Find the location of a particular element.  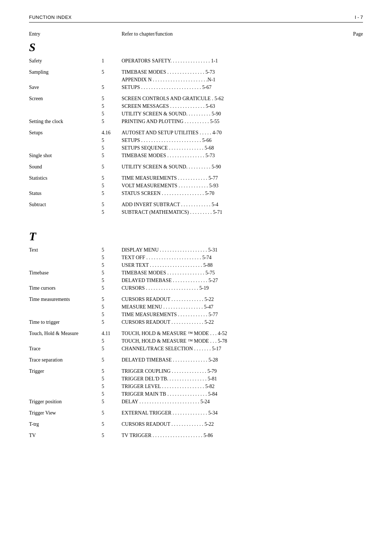

entry-cell: Time measurements is located at coordinates (65, 299).